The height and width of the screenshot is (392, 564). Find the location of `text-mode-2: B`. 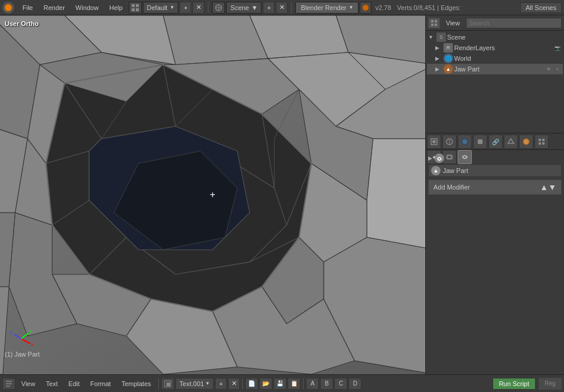

text-mode-2: B is located at coordinates (327, 384).